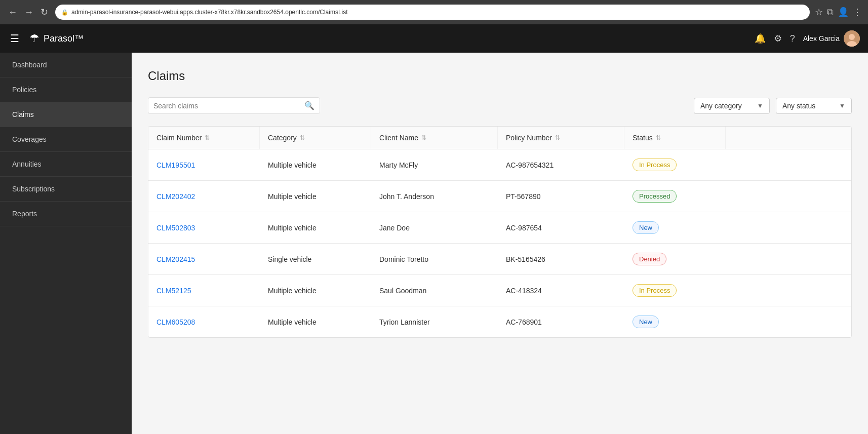 The width and height of the screenshot is (868, 434). What do you see at coordinates (500, 76) in the screenshot?
I see `page-title: Claims` at bounding box center [500, 76].